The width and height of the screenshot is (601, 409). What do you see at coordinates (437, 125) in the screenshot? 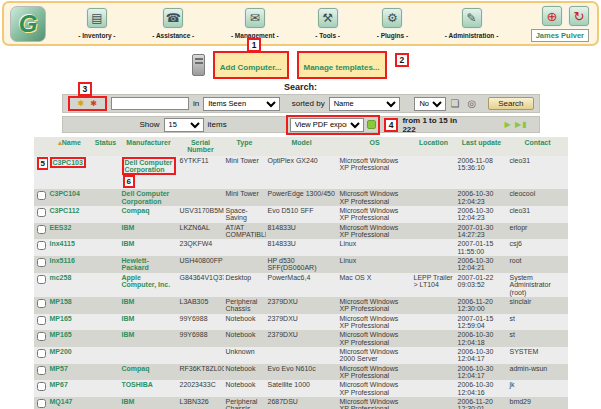
I see `pagination-range: from 1 to 15 in 222` at bounding box center [437, 125].